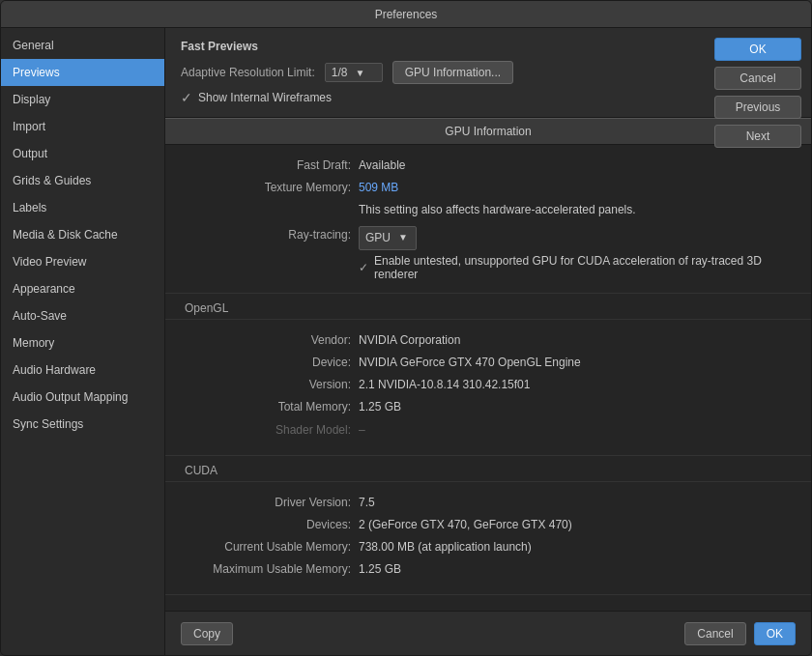  What do you see at coordinates (360, 73) in the screenshot?
I see `chevron-down-icon: ▼` at bounding box center [360, 73].